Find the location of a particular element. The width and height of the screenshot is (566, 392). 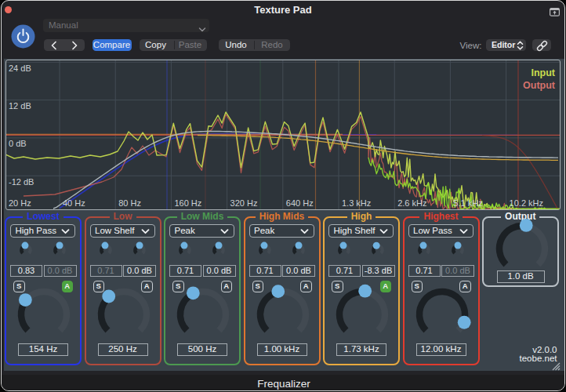

svg-text: 12 dB is located at coordinates (20, 106).